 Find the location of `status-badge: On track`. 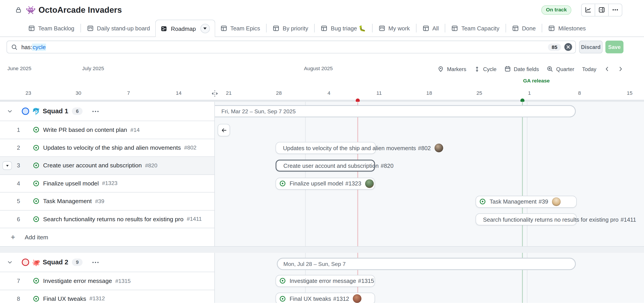

status-badge: On track is located at coordinates (556, 10).